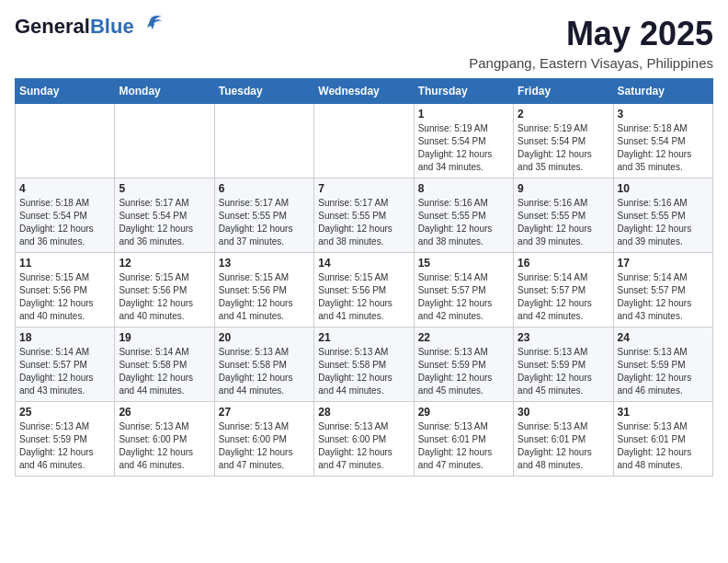  Describe the element at coordinates (364, 215) in the screenshot. I see `calendar-week-row: 4Sunrise: 5:18 AMSunset: 5:54 PMDaylight…` at that location.